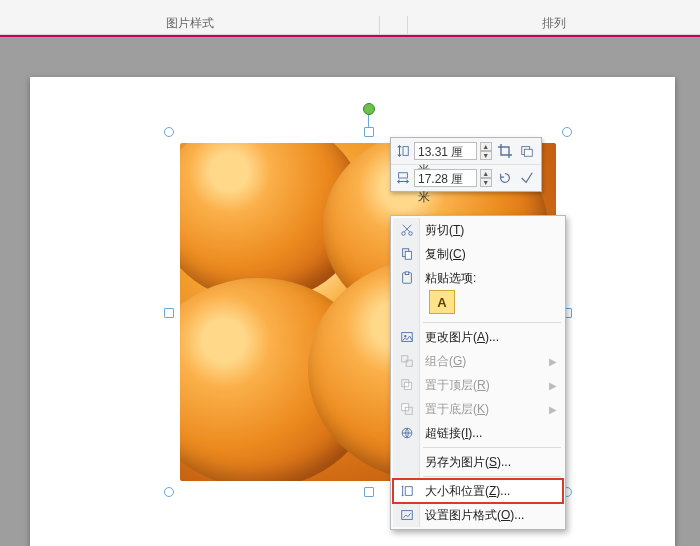 The height and width of the screenshot is (546, 700). I want to click on menu-save-as-picture: 另存为图片(S)..., so click(478, 462).